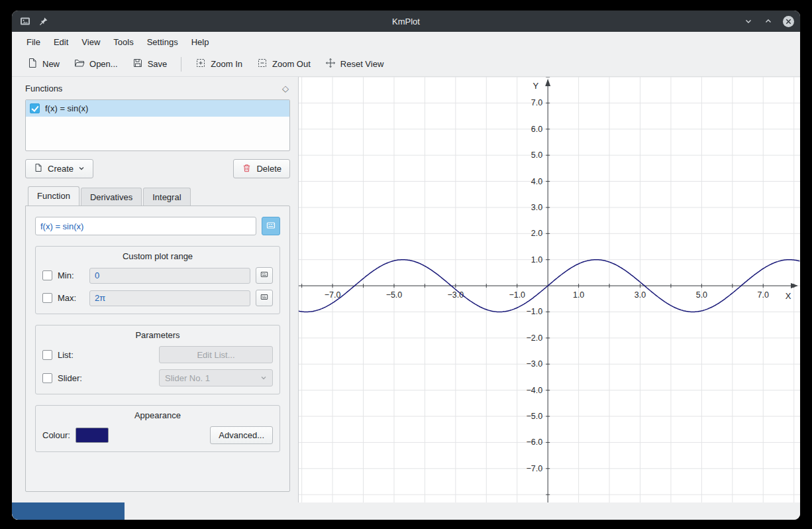  What do you see at coordinates (406, 42) in the screenshot?
I see `menubar: File Edit View Tools Settings Help` at bounding box center [406, 42].